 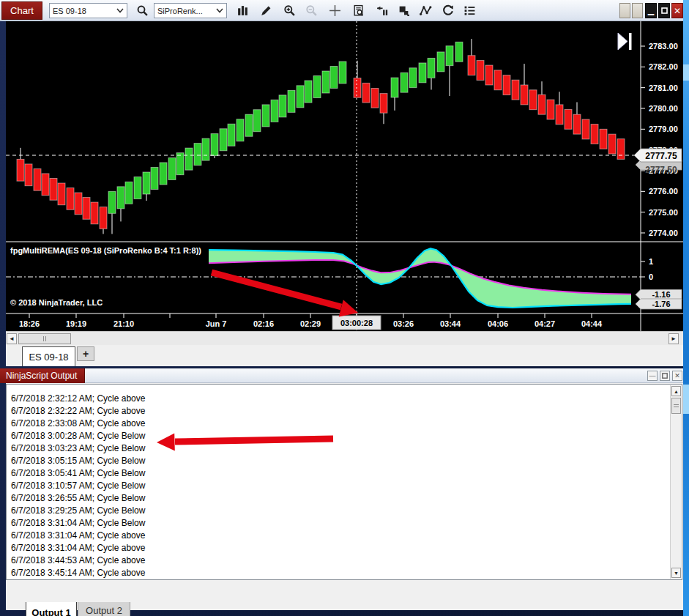 What do you see at coordinates (310, 324) in the screenshot?
I see `time-tick-label: 02:29` at bounding box center [310, 324].